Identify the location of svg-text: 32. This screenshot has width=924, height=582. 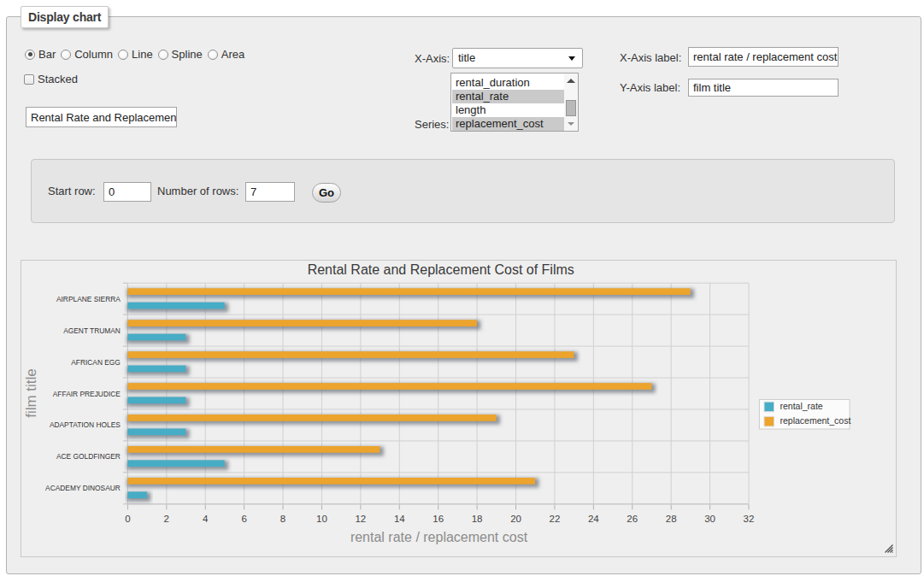
(749, 519).